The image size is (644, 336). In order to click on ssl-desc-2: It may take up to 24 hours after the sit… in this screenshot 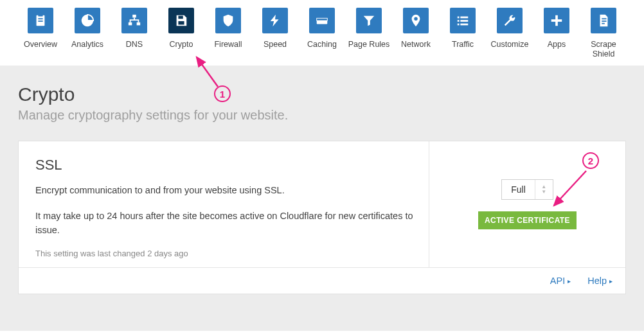, I will do `click(224, 224)`.